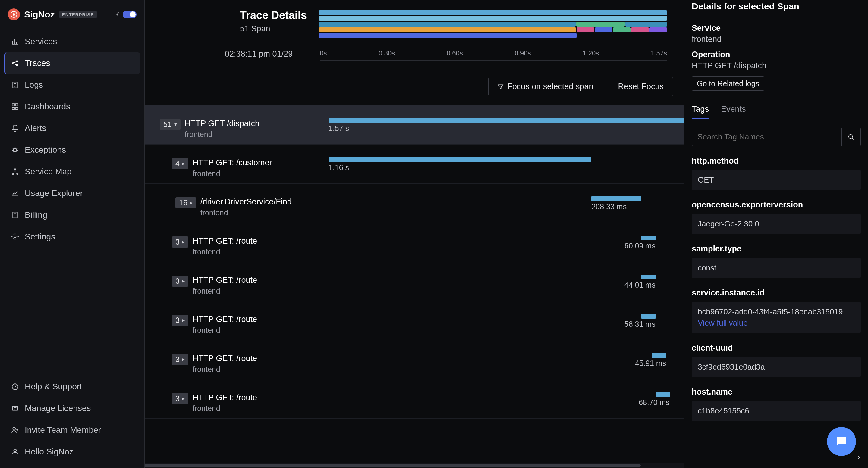  Describe the element at coordinates (72, 408) in the screenshot. I see `sidebar-item-manage-licenses: Manage Licenses` at that location.